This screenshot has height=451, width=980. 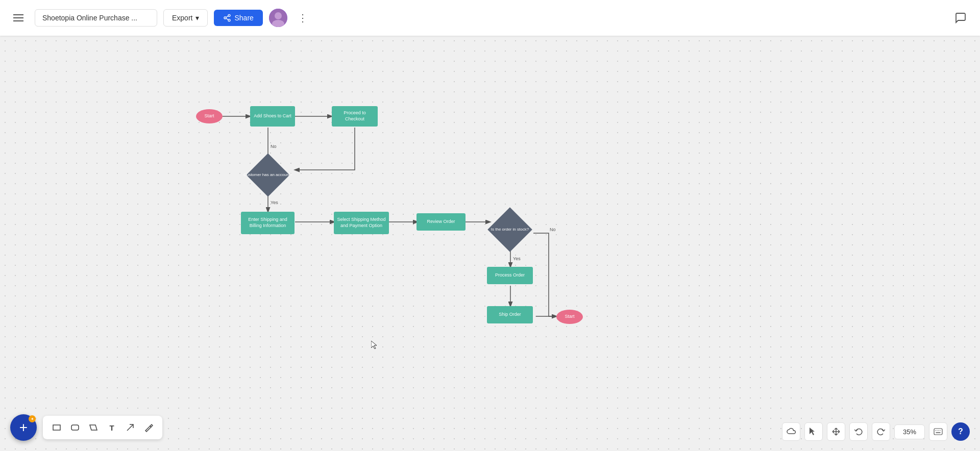 What do you see at coordinates (75, 428) in the screenshot?
I see `rounded-rect-tool` at bounding box center [75, 428].